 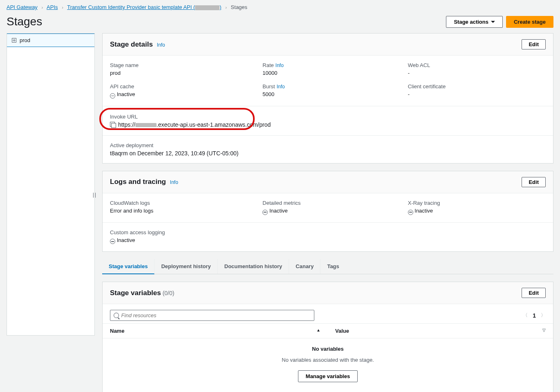 What do you see at coordinates (215, 331) in the screenshot?
I see `col-name: Name▲` at bounding box center [215, 331].